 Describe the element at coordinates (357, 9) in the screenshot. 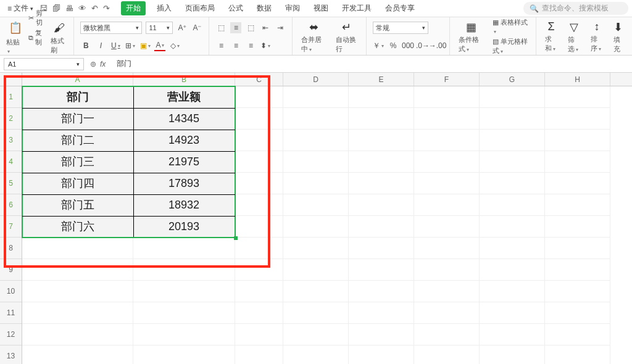

I see `tab-devtools: 开发工具` at that location.